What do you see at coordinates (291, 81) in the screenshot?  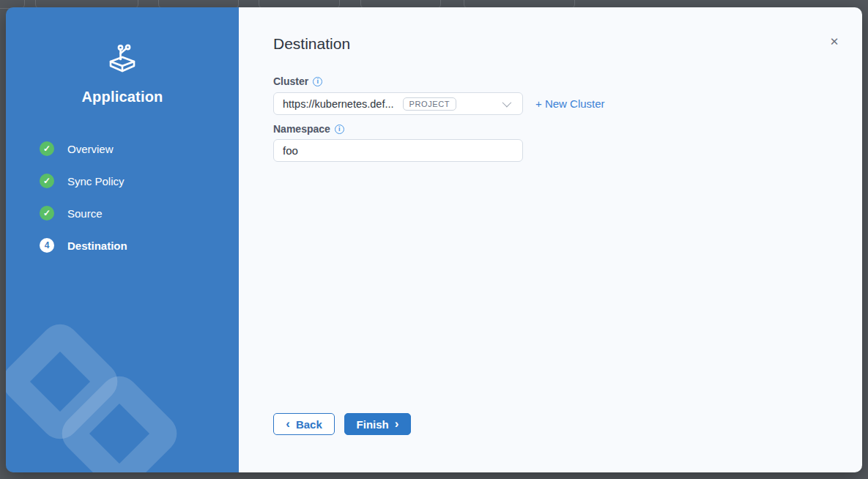 I see `cluster-label-text: Cluster` at bounding box center [291, 81].